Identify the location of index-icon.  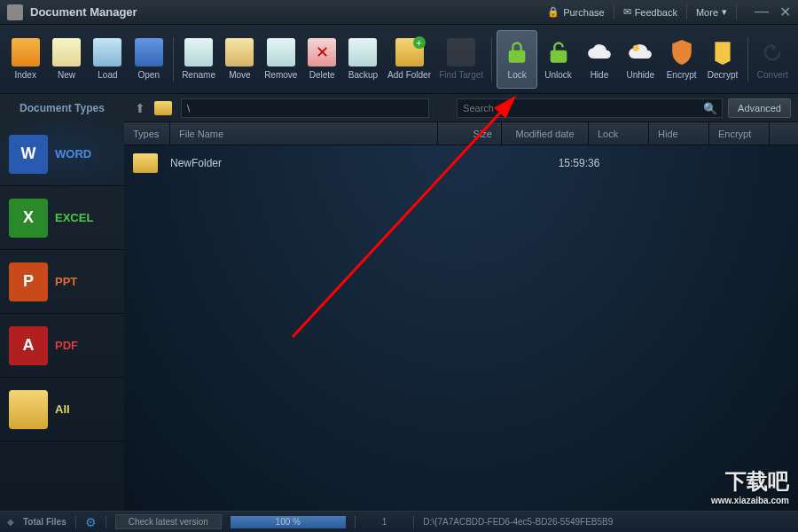
(26, 52).